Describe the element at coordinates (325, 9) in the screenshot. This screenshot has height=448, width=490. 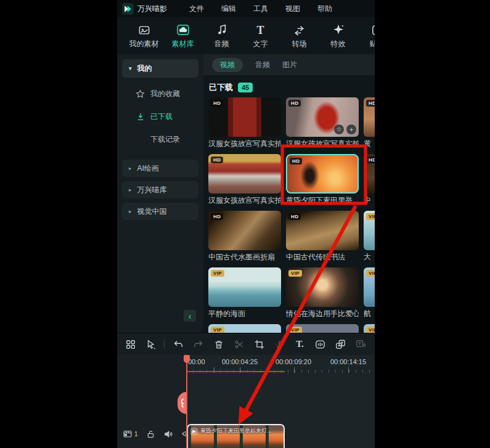
I see `menu-help: 帮助` at that location.